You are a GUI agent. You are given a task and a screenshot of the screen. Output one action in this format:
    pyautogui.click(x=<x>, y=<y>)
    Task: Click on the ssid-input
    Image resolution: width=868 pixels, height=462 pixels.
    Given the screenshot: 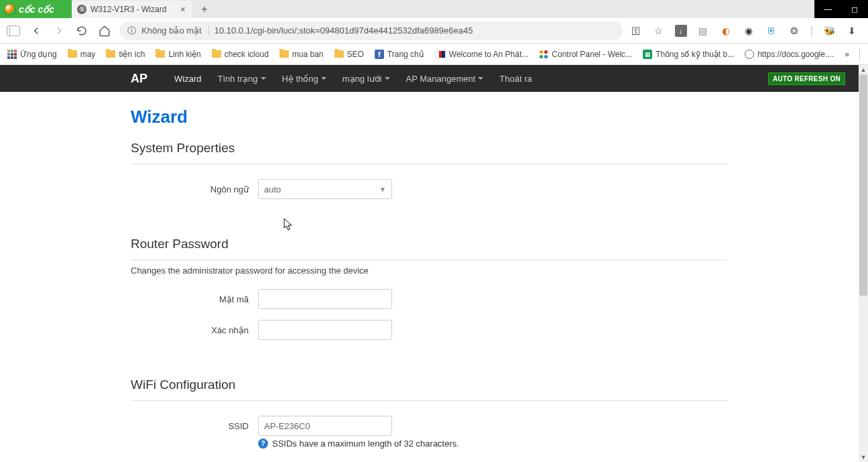 What is the action you would take?
    pyautogui.click(x=325, y=426)
    